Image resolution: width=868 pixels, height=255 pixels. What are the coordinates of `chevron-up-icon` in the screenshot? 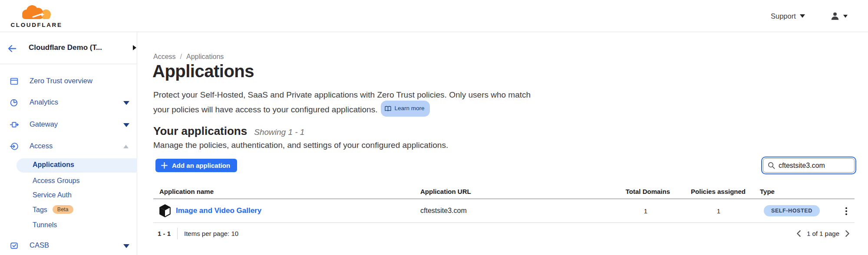 It's located at (126, 147).